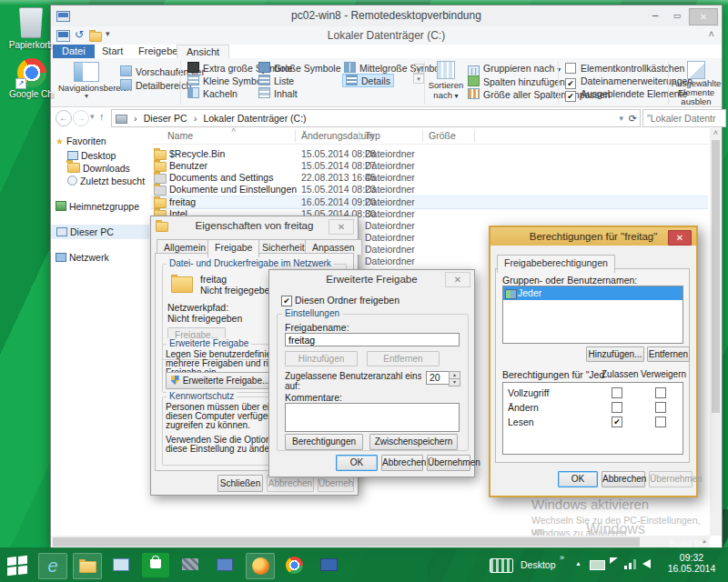 This screenshot has height=582, width=728. I want to click on advanced-title-bar: Erweiterte Freigabe, so click(371, 279).